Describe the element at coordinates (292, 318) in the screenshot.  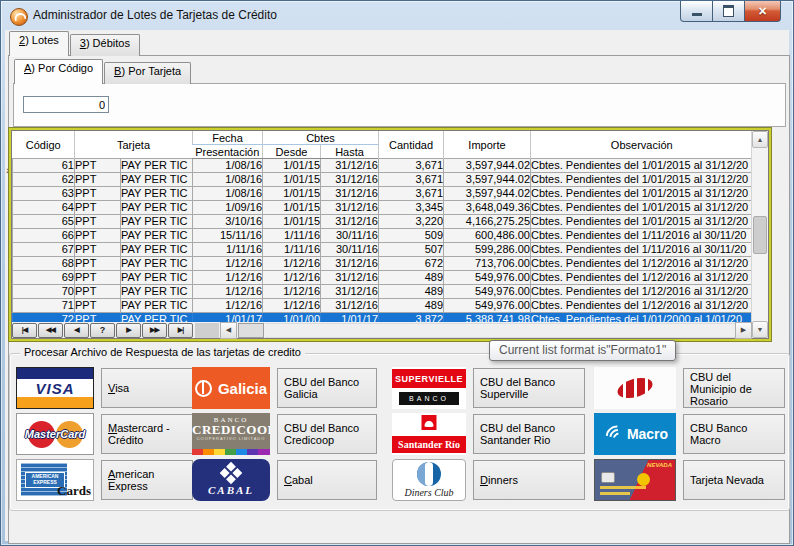
I see `cell-desde: 1/01/00` at that location.